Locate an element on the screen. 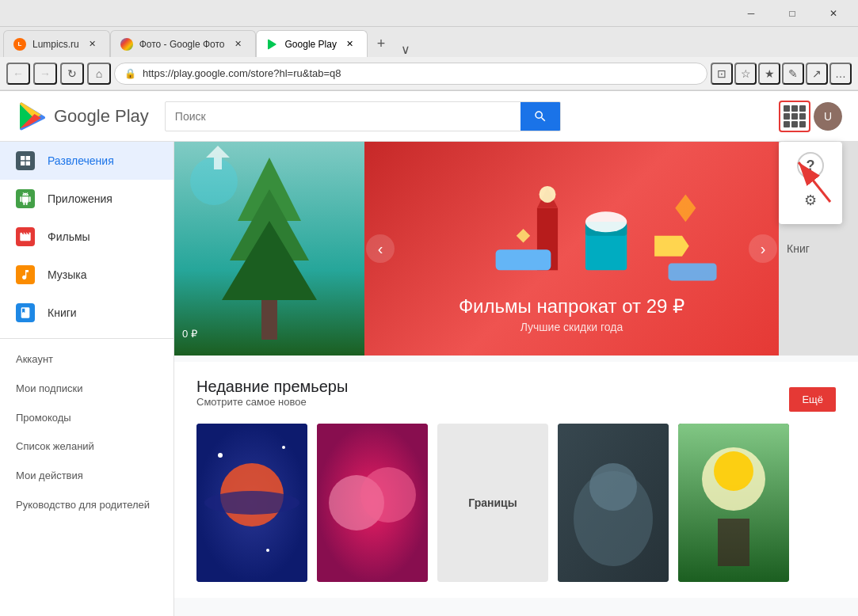 The width and height of the screenshot is (858, 616). sidebar-link-subscriptions: Мои подписки is located at coordinates (87, 390).